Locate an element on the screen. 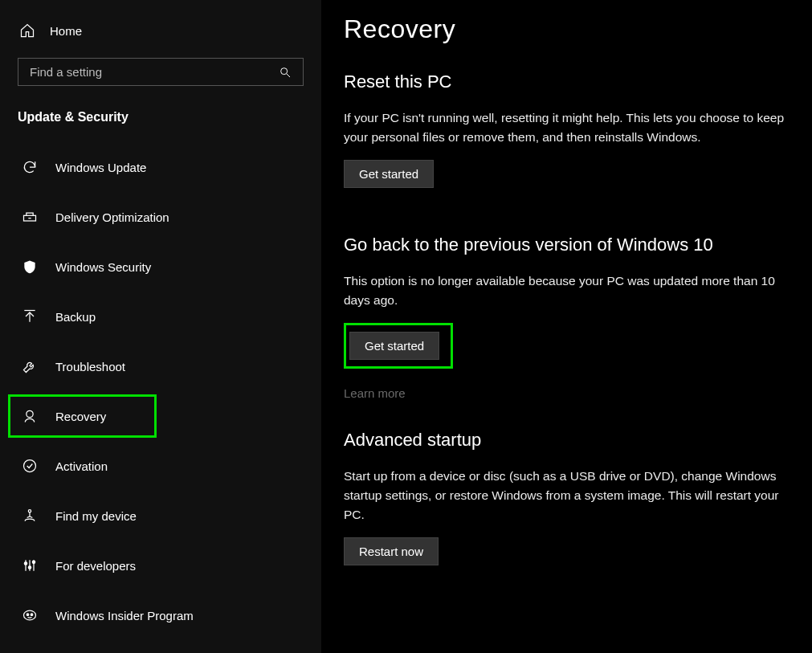 The image size is (812, 653). sidebar-item-label: Activation is located at coordinates (82, 466).